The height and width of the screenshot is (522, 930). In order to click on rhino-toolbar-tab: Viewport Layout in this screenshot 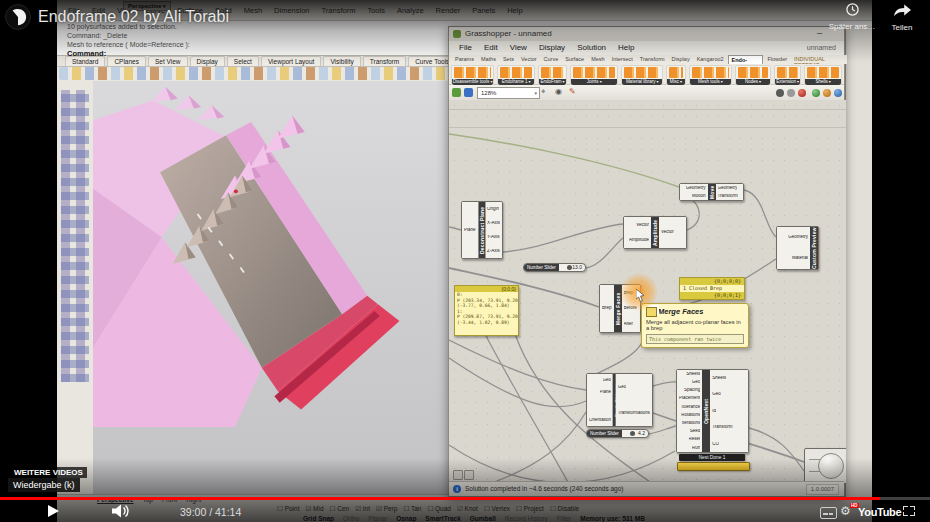, I will do `click(292, 61)`.